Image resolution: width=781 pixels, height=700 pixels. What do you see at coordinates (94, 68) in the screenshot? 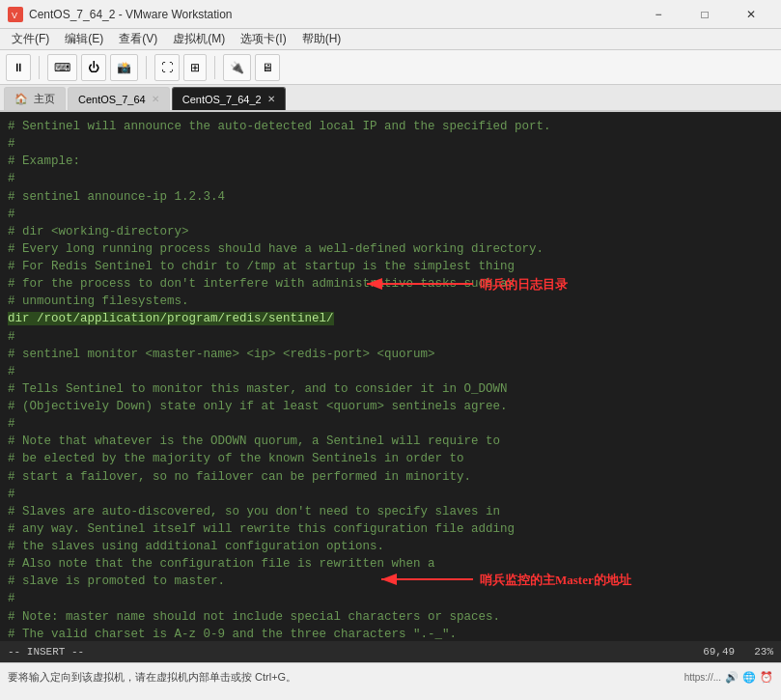
I see `power-icon: ⏻` at bounding box center [94, 68].